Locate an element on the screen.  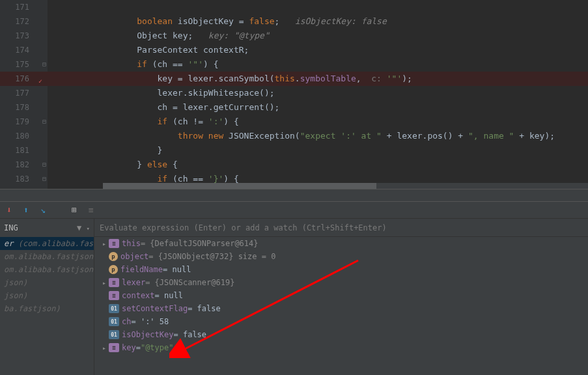
scrollbar-horizontal is located at coordinates (345, 186).